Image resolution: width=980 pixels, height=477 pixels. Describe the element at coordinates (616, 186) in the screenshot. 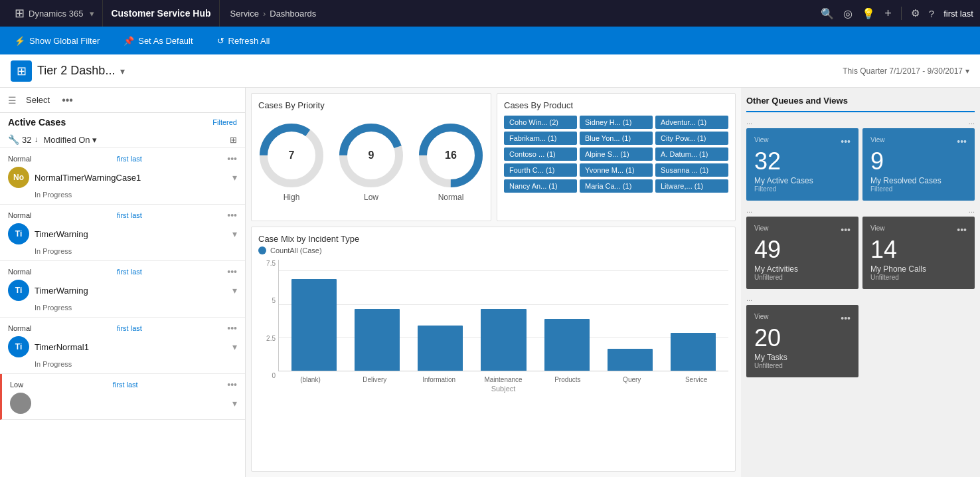

I see `product-tag: Maria Ca... (1)` at that location.